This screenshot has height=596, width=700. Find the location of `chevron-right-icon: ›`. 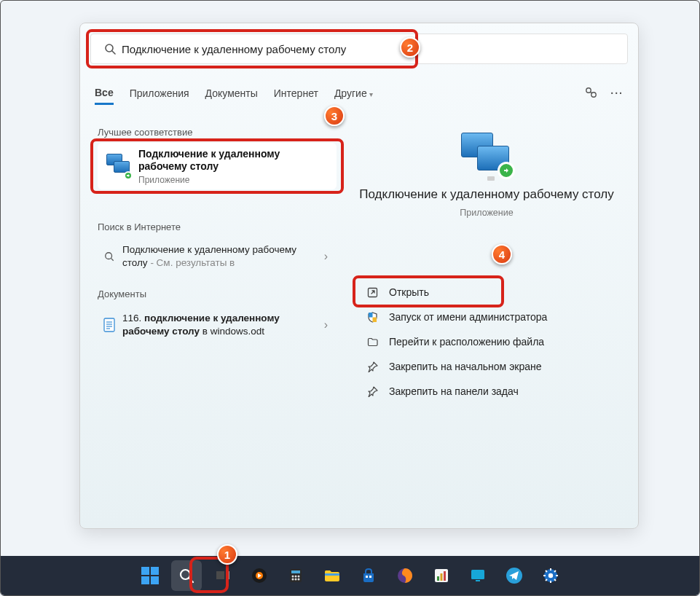

chevron-right-icon: › is located at coordinates (326, 325).